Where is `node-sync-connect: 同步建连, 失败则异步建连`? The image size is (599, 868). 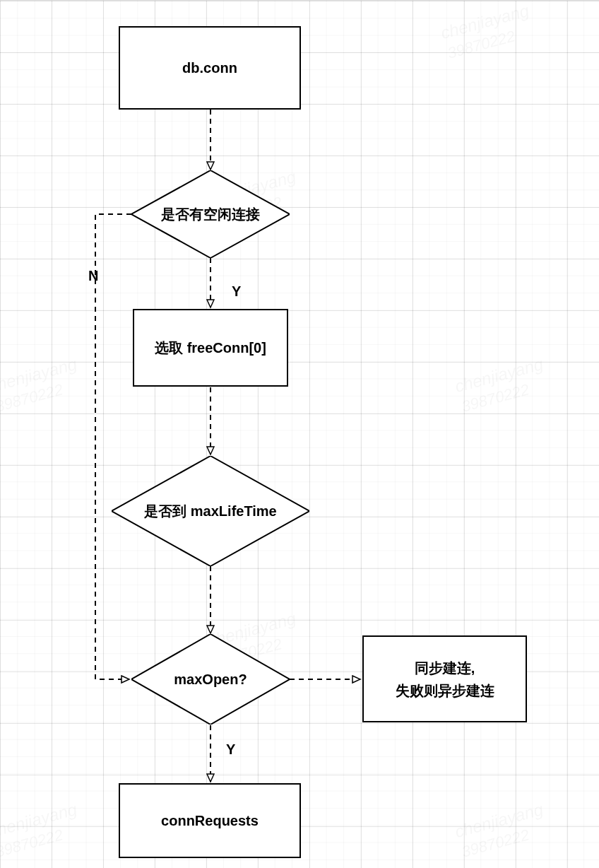
node-sync-connect: 同步建连, 失败则异步建连 is located at coordinates (445, 679).